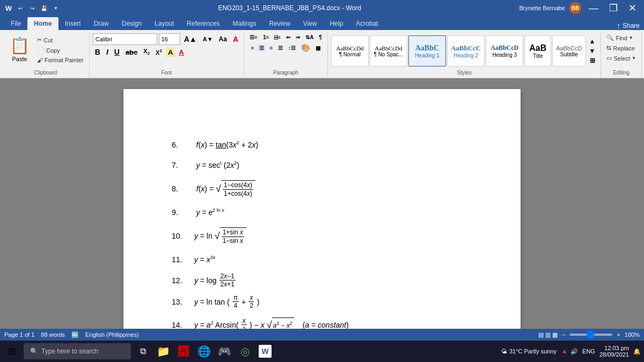 This screenshot has width=644, height=362. I want to click on style-heading3: AaBbCcD Heading 3, so click(504, 51).